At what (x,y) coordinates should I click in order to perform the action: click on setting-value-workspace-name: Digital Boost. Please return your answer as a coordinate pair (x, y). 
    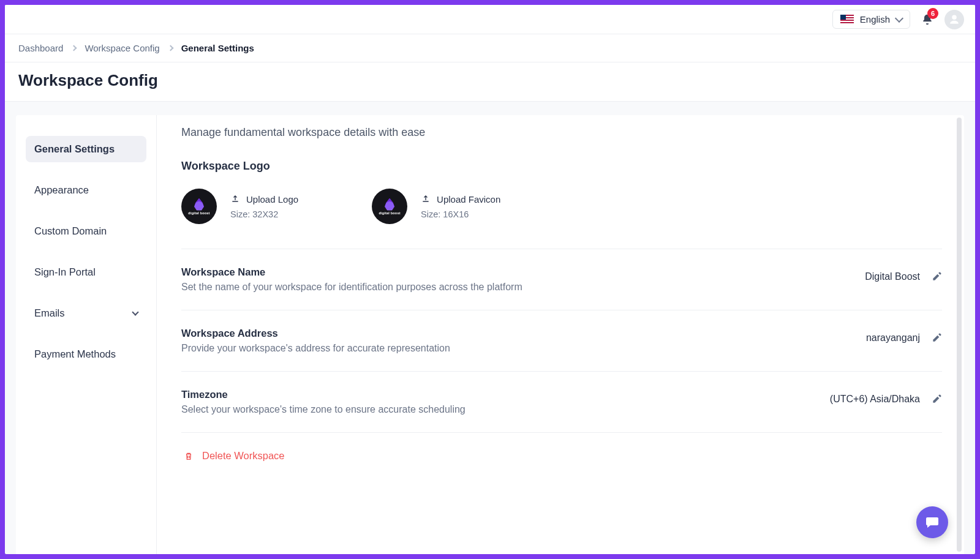
    Looking at the image, I should click on (892, 277).